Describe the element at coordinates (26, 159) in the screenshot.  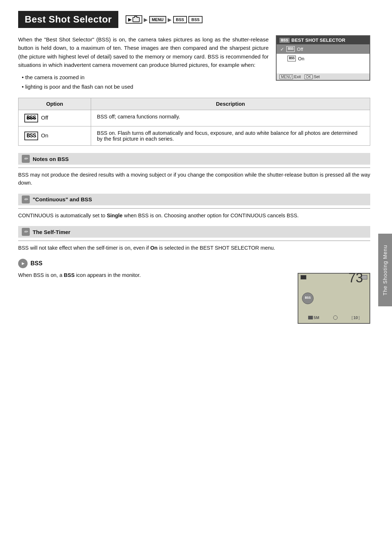
I see `note-icon-bss: ✏` at that location.